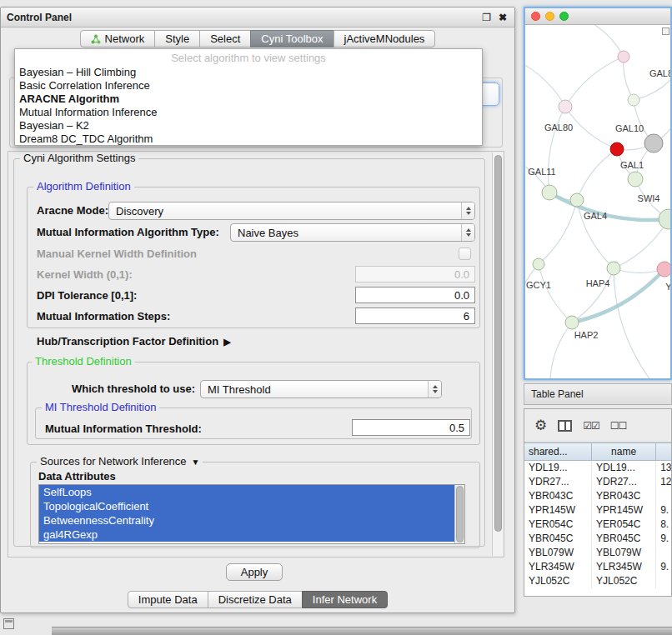 This screenshot has width=672, height=635. What do you see at coordinates (619, 296) in the screenshot?
I see `network-edge-thick` at bounding box center [619, 296].